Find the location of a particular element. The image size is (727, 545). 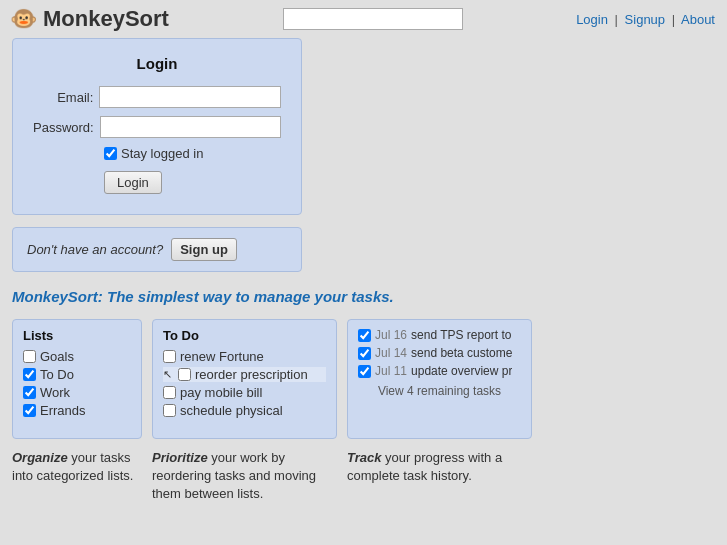

todo-item-label-3: schedule physical is located at coordinates (232, 410).